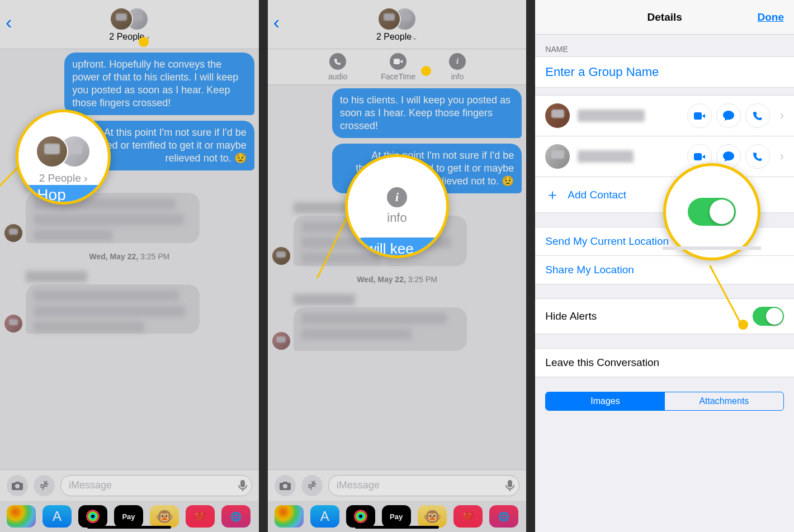  Describe the element at coordinates (664, 17) in the screenshot. I see `details-header: Details Done` at that location.